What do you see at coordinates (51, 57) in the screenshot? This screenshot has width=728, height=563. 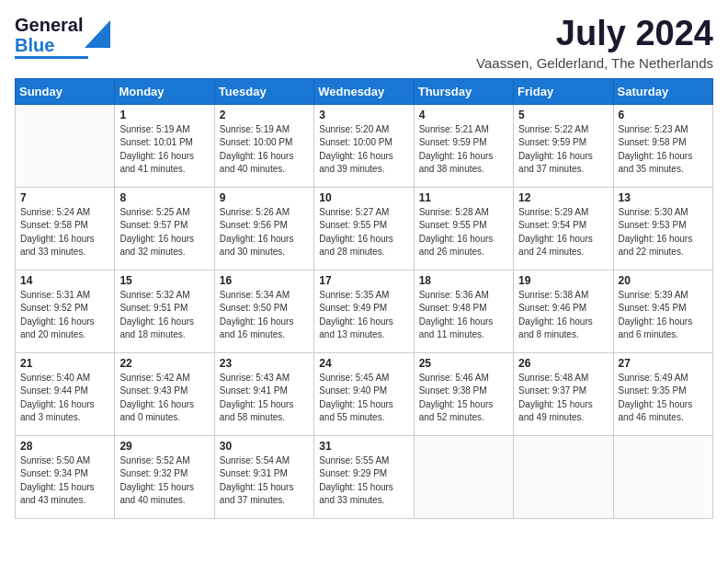 I see `logo-underline` at bounding box center [51, 57].